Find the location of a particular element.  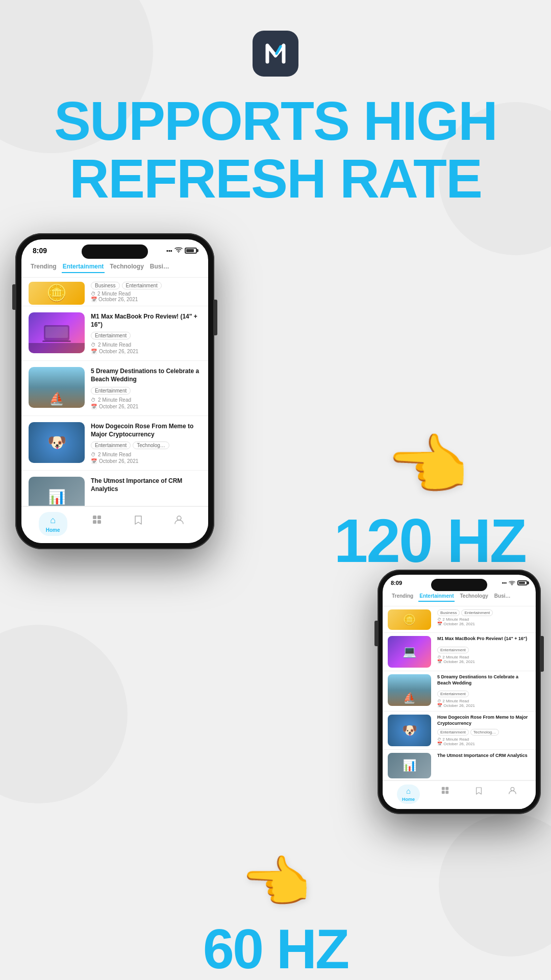

article-meta-3-large: ⏱2 Minute Read 📅October 26, 2021 is located at coordinates (146, 403).